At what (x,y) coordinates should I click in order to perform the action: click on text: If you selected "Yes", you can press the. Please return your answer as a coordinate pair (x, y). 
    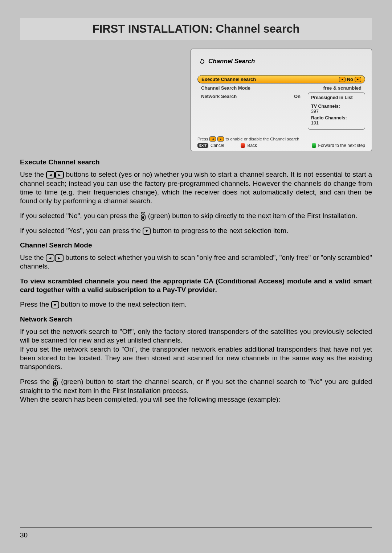
    Looking at the image, I should click on (81, 231).